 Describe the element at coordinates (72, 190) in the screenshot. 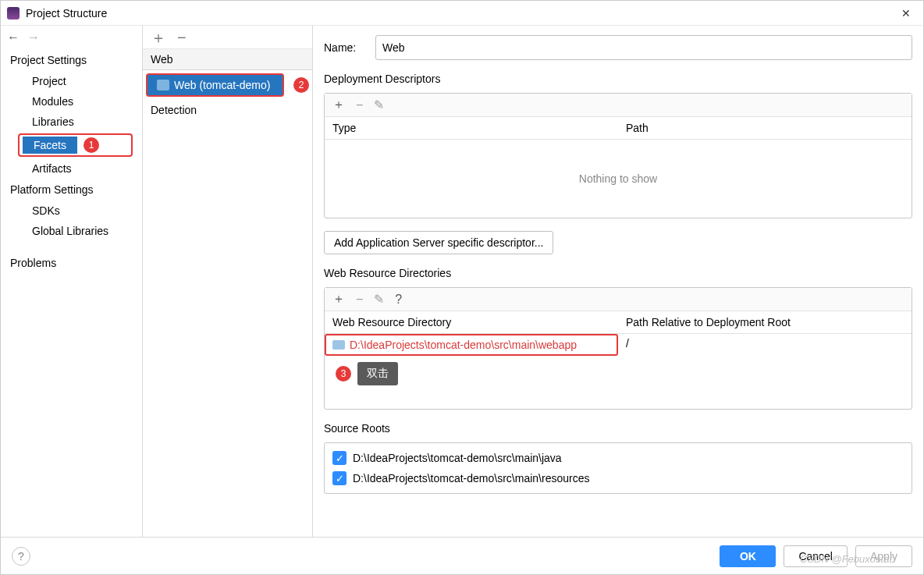

I see `sidebar-section-platform: Platform Settings` at that location.